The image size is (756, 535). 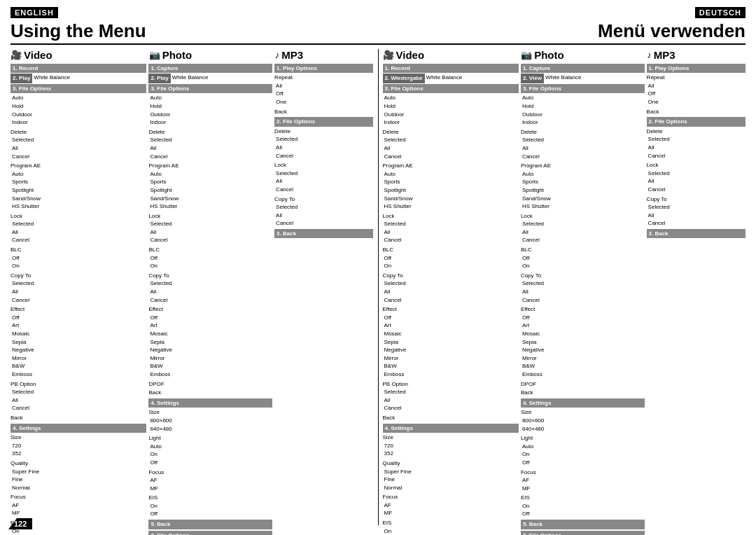 What do you see at coordinates (210, 533) in the screenshot?
I see `photo-fo2-btn: 2. File Options` at bounding box center [210, 533].